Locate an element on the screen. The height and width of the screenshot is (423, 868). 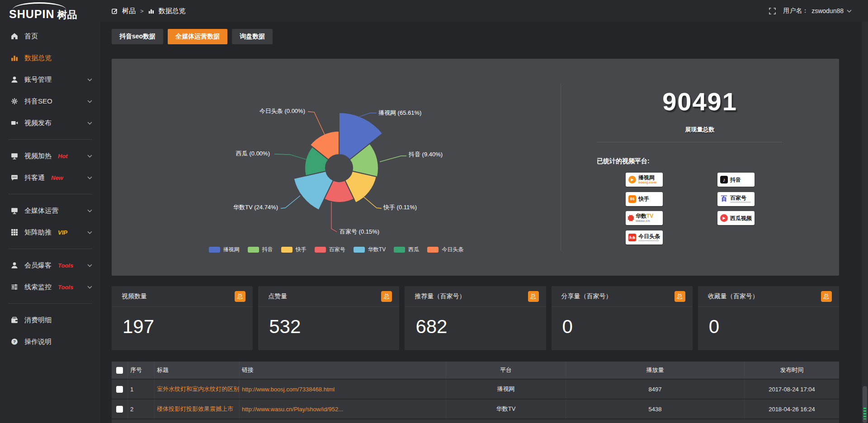
stat-card-value: 532 is located at coordinates (334, 327).